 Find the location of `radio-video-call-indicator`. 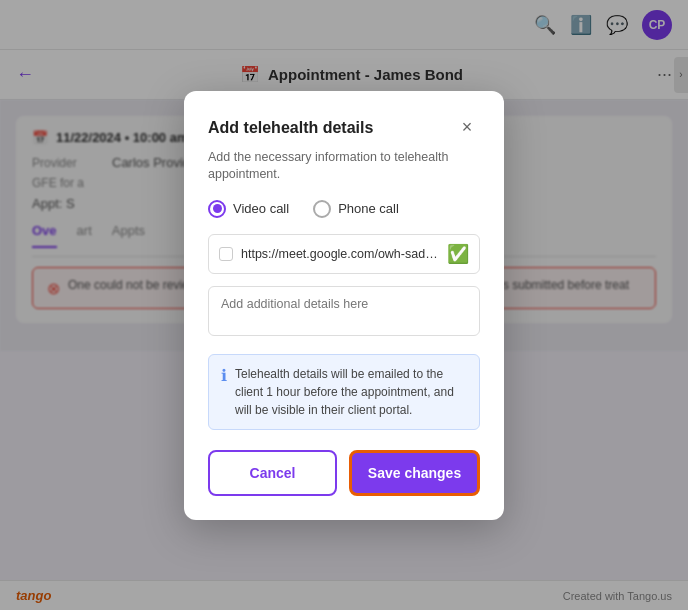

radio-video-call-indicator is located at coordinates (217, 209).